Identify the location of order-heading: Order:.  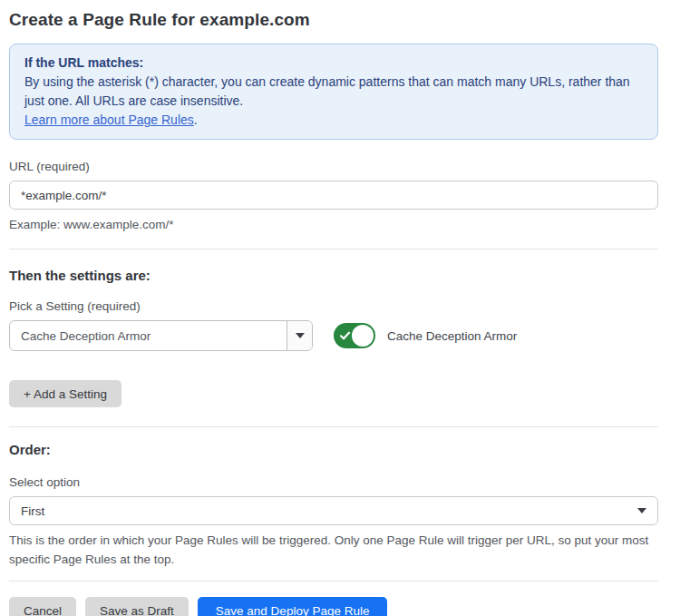
(334, 450).